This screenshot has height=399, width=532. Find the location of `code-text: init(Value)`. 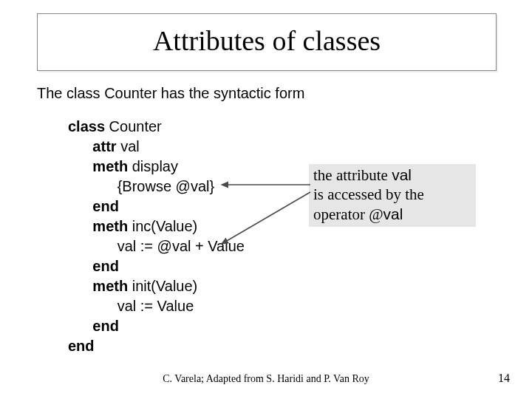

code-text: init(Value) is located at coordinates (163, 286).